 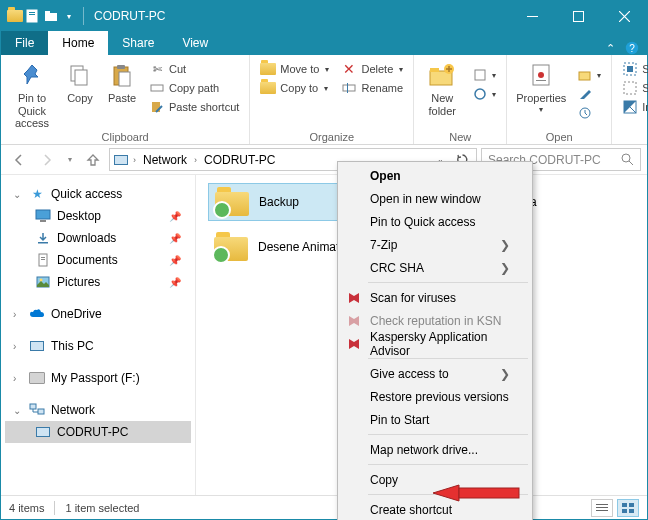 What do you see at coordinates (240, 160) in the screenshot?
I see `breadcrumb-host: CODRUT-PC` at bounding box center [240, 160].